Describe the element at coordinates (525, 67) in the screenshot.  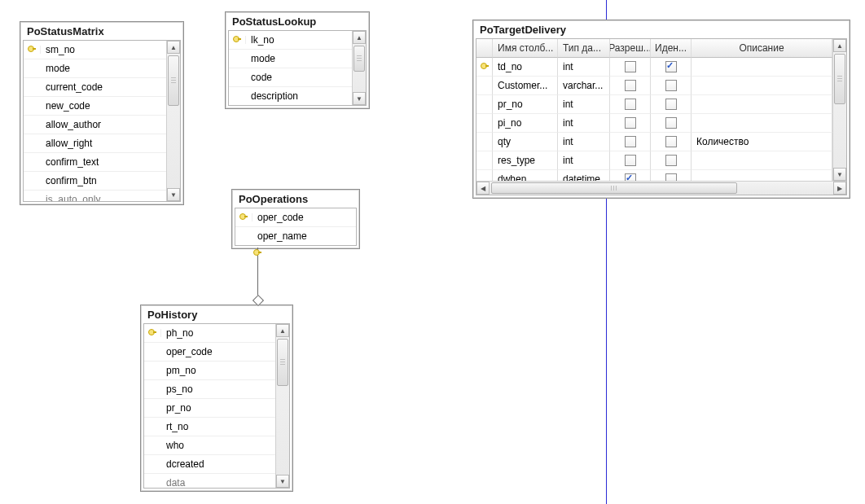
I see `grid-cell-name: td_no` at that location.